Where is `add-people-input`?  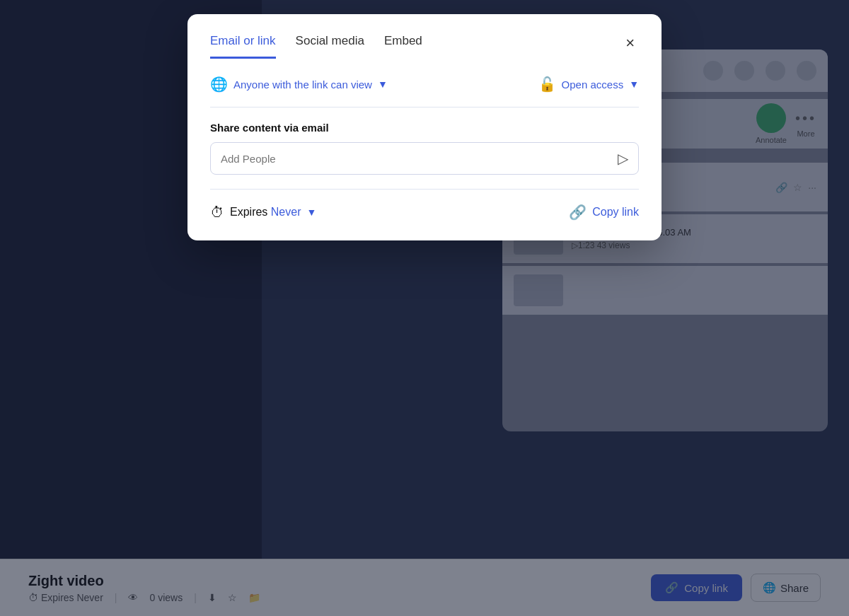
add-people-input is located at coordinates (416, 158).